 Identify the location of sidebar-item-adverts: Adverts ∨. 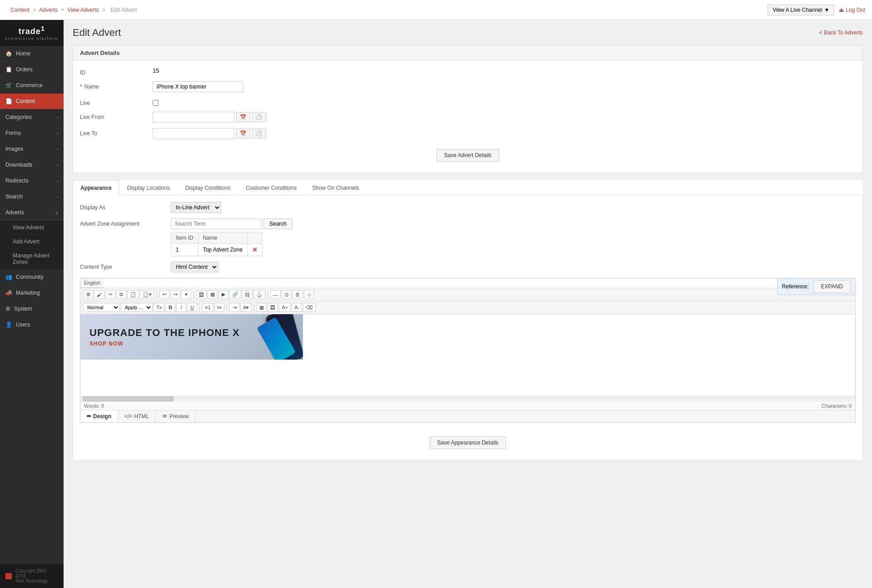
(32, 212).